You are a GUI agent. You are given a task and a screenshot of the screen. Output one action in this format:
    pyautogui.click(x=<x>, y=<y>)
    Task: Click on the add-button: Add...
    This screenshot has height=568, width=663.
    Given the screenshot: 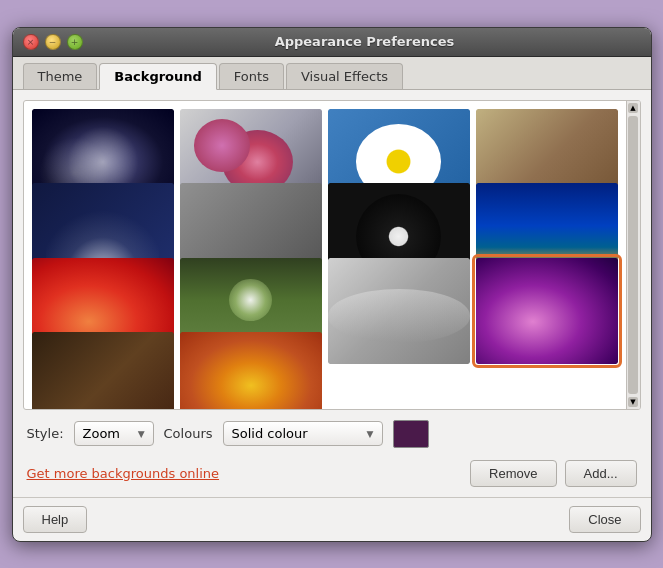 What is the action you would take?
    pyautogui.click(x=601, y=474)
    